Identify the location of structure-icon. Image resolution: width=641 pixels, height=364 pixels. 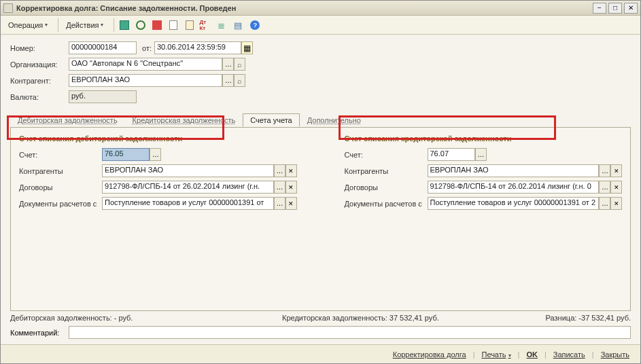
(222, 25).